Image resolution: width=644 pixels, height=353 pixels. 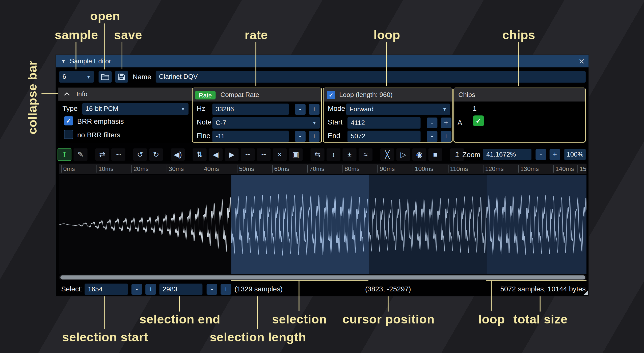 What do you see at coordinates (300, 136) in the screenshot?
I see `fine-minus-button: -` at bounding box center [300, 136].